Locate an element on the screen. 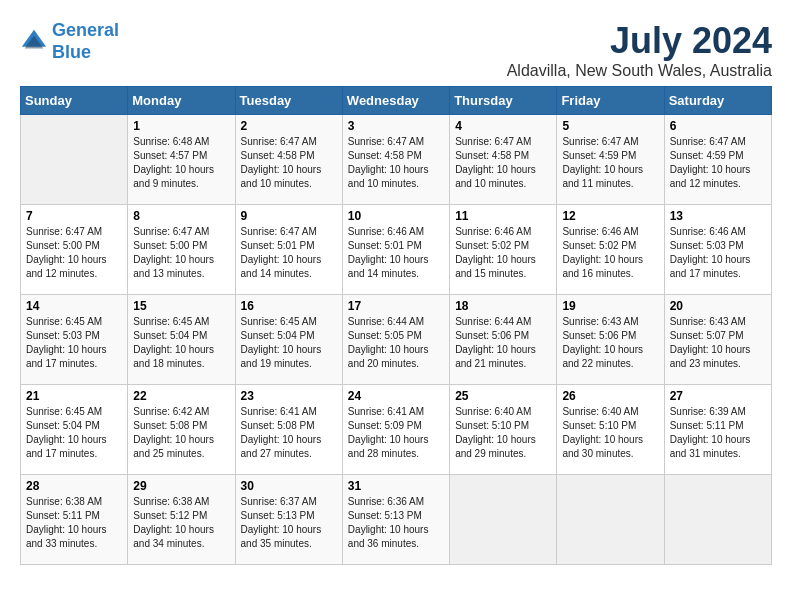 Image resolution: width=792 pixels, height=612 pixels. day-info: Sunrise: 6:46 AM Sunset: 5:01 PM Dayligh… is located at coordinates (396, 253).